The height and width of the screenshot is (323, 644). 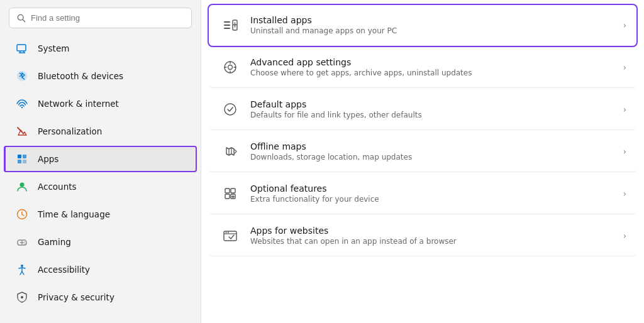 I want to click on sidebar-item-label: Accessibility, so click(x=64, y=270).